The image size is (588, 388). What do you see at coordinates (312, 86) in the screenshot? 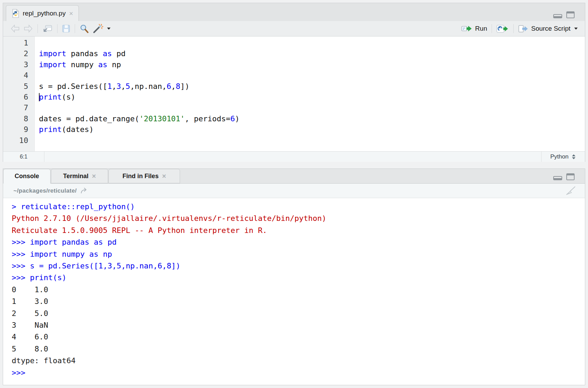
I see `code-line: s = pd.Series([1,3,5,np.nan,6,8])` at bounding box center [312, 86].